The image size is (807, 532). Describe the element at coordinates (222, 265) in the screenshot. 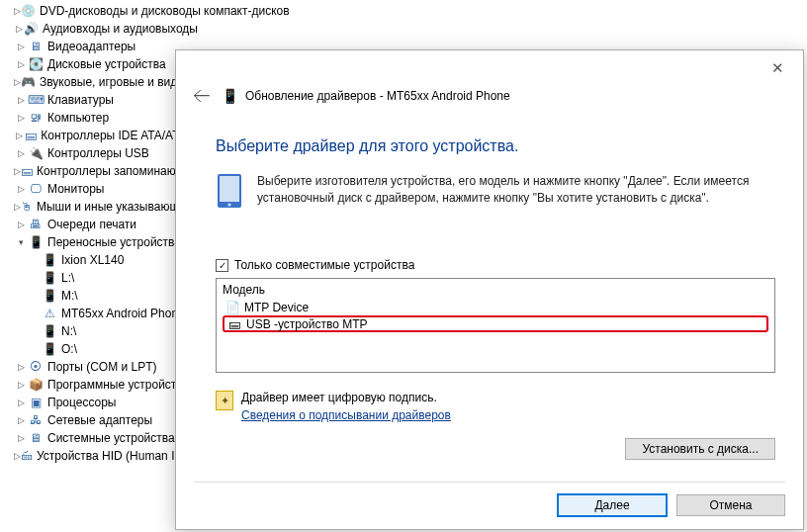

I see `checkbox-icon: ✓` at that location.